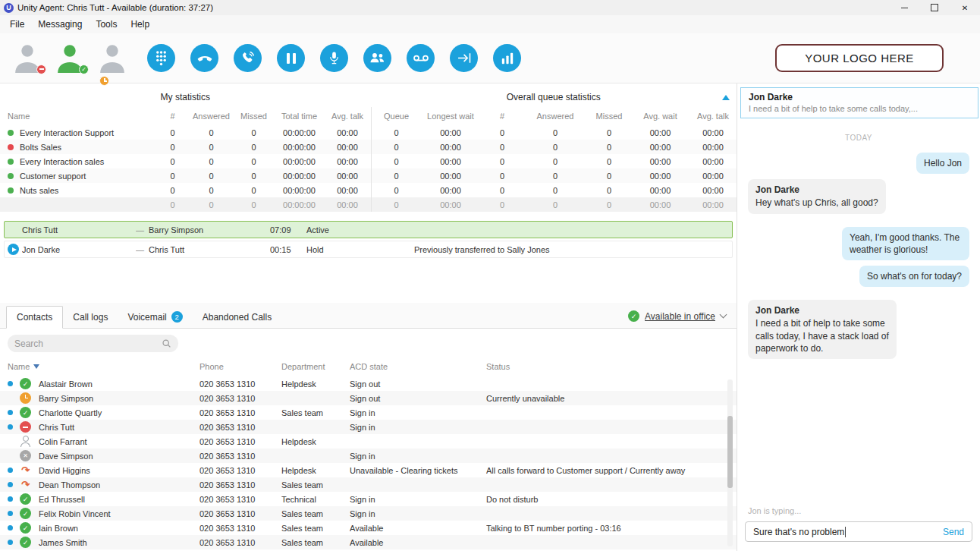 The image size is (980, 551). What do you see at coordinates (60, 24) in the screenshot?
I see `menu-messaging: Messaging` at bounding box center [60, 24].